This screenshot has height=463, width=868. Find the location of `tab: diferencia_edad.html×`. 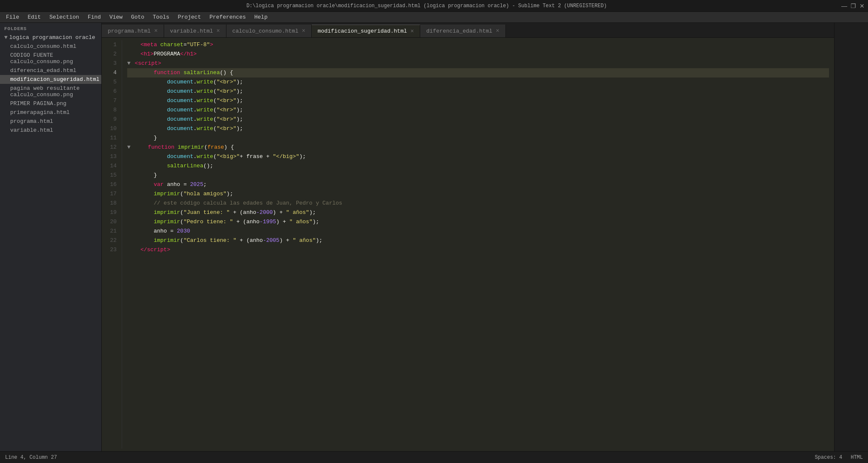

tab: diferencia_edad.html× is located at coordinates (463, 31).